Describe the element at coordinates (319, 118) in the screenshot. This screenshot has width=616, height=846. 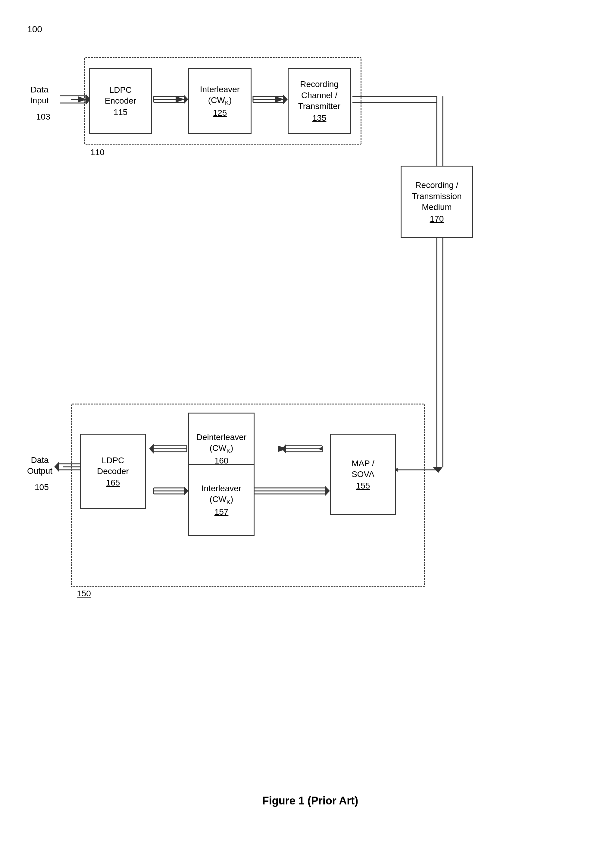
I see `recording-channel-number: 135` at that location.